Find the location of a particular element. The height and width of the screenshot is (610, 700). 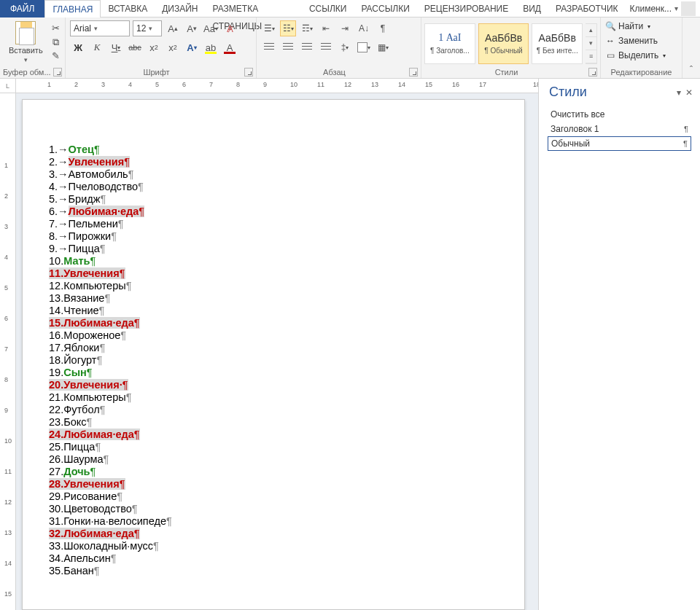

subscript-button: x2 is located at coordinates (154, 47).